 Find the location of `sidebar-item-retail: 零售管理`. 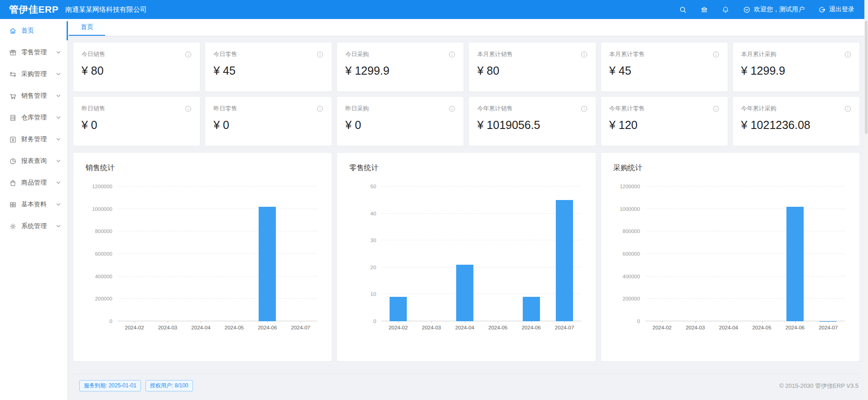

sidebar-item-retail: 零售管理 is located at coordinates (34, 52).